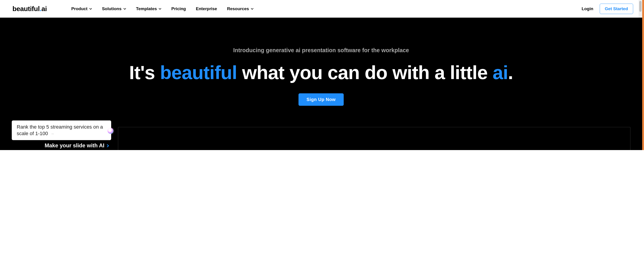 The height and width of the screenshot is (273, 644). Describe the element at coordinates (321, 50) in the screenshot. I see `hero-subtitle: Introducing generative ai presentation s…` at that location.